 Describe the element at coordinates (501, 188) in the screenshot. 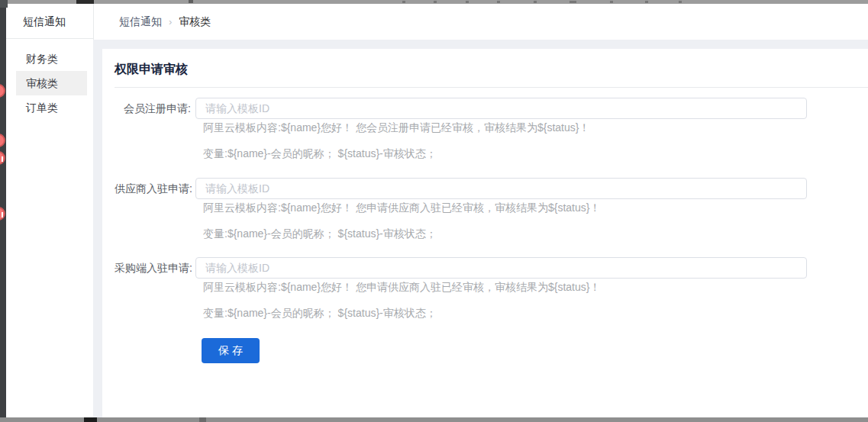

I see `supplier-entry-template-id-input` at that location.